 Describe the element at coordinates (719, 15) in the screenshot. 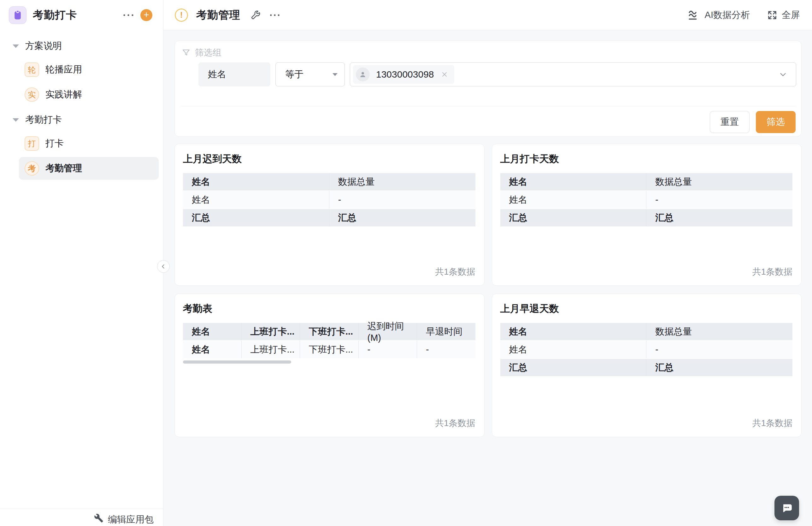

I see `ai-analysis-button: AI数据分析` at that location.